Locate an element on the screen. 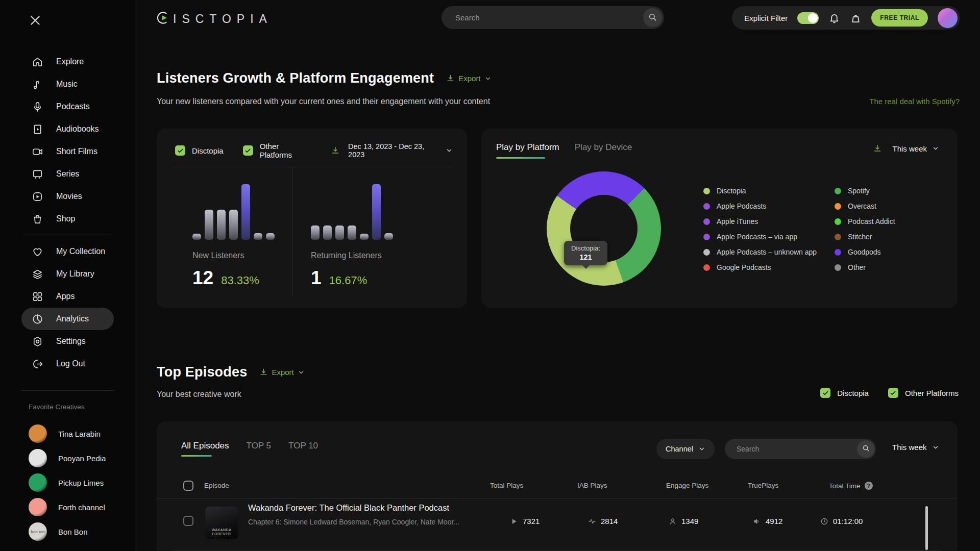  sidebar-item-my-library: My Library is located at coordinates (67, 274).